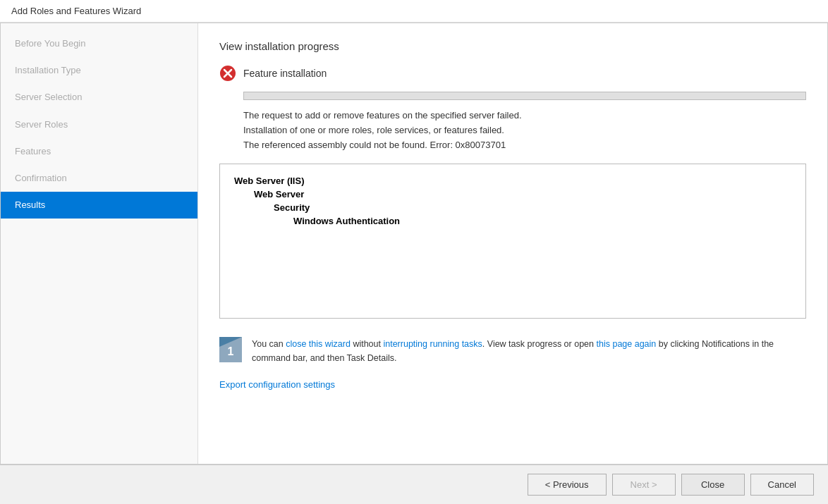 The width and height of the screenshot is (828, 504). Describe the element at coordinates (529, 351) in the screenshot. I see `info-text: You can close this wizard without interr…` at that location.